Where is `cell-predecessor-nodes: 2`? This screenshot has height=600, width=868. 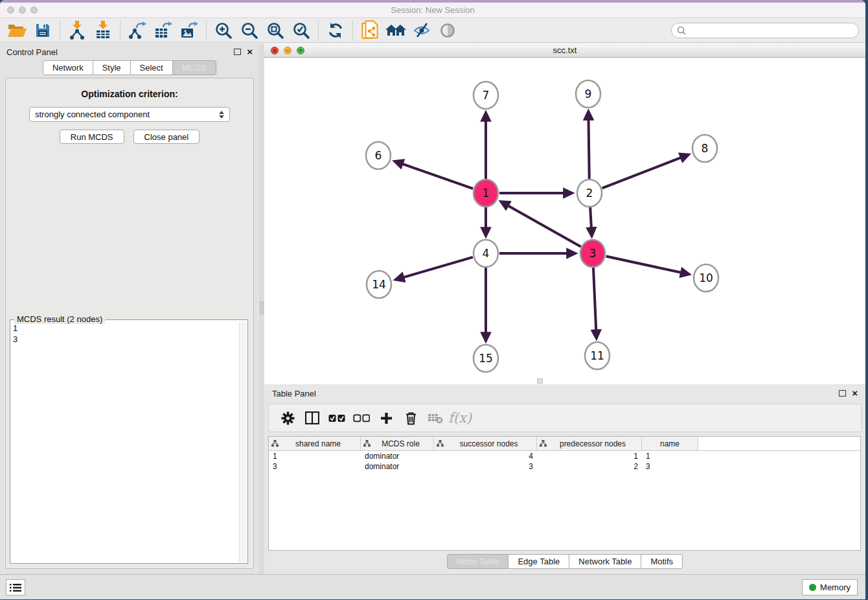 cell-predecessor-nodes: 2 is located at coordinates (589, 467).